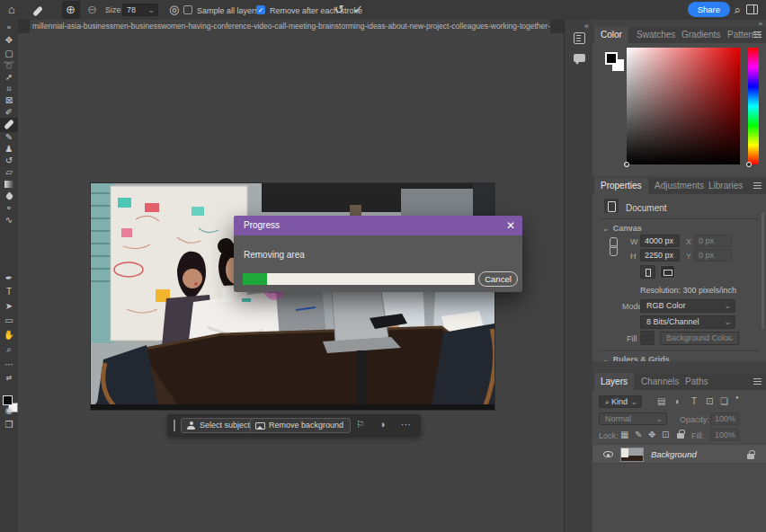 The width and height of the screenshot is (766, 532). Describe the element at coordinates (9, 137) in the screenshot. I see `brush-tool: ✎` at that location.